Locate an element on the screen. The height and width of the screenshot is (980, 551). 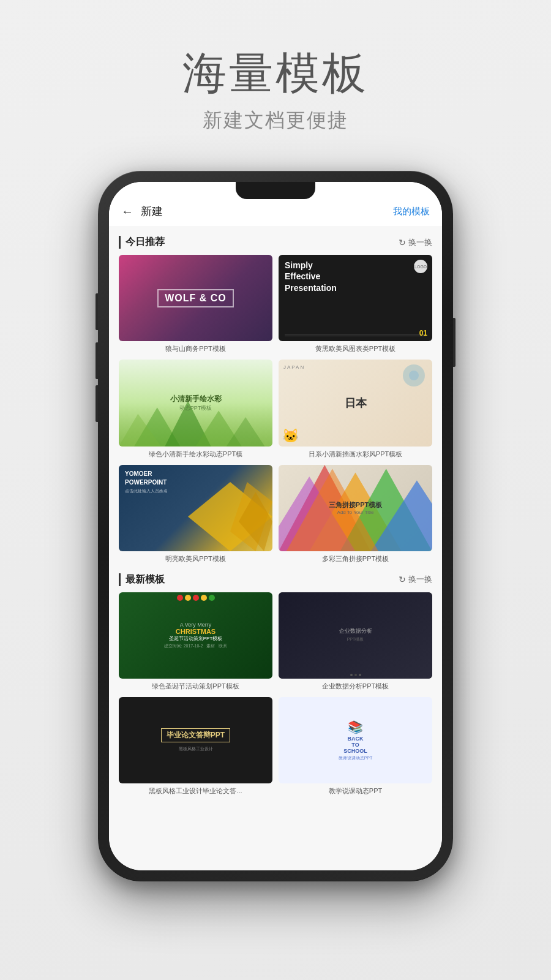
template-thumb-effective: SimplyEffectivePresentation LOGO 01 is located at coordinates (355, 298).